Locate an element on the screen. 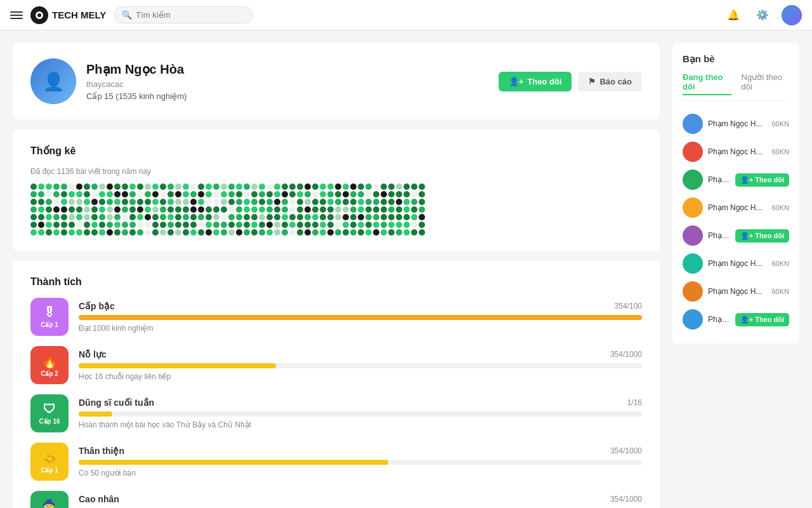  achievement-score: 354/1000 is located at coordinates (626, 451).